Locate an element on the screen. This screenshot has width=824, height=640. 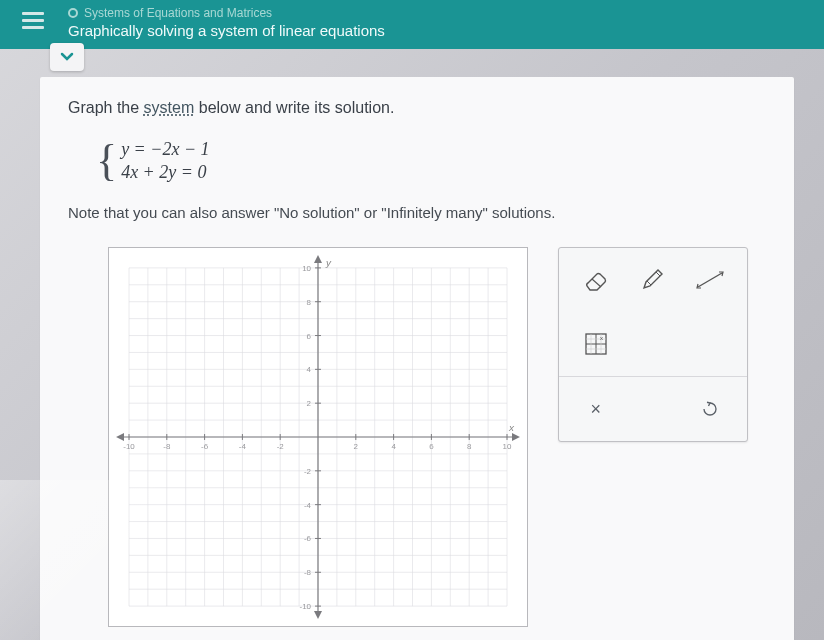
breadcrumb-dot-icon is located at coordinates (73, 13).